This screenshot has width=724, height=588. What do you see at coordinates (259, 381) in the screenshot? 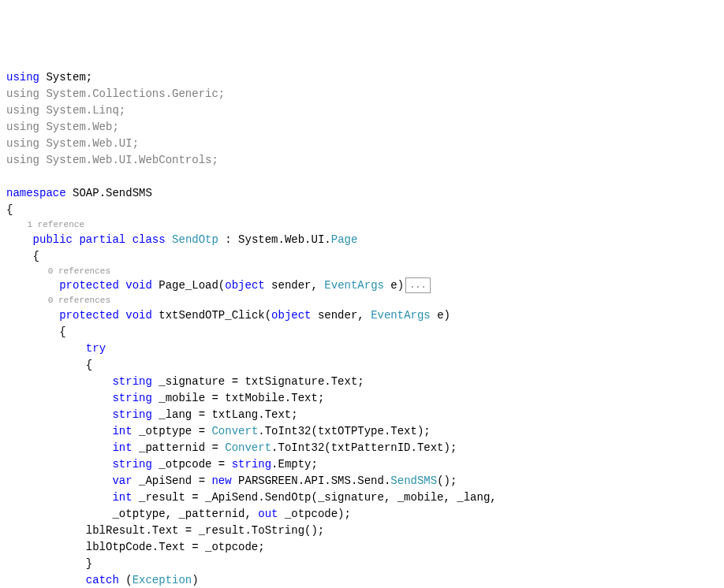
I see `text: _signature = txtSignature.Text;` at bounding box center [259, 381].